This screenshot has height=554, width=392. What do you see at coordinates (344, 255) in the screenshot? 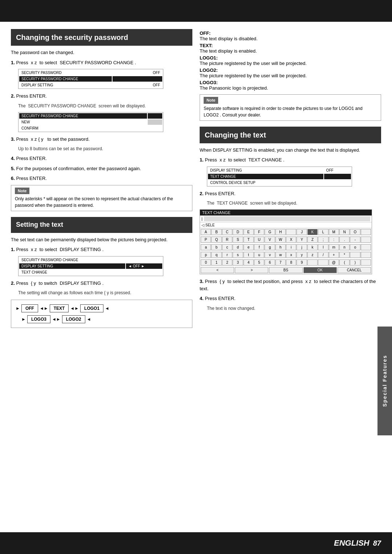
I see `key-star: *` at bounding box center [344, 255].